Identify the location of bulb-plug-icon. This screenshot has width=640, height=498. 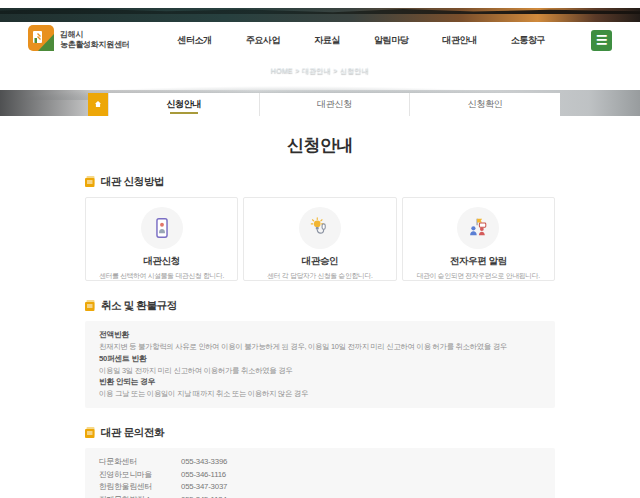
(320, 228).